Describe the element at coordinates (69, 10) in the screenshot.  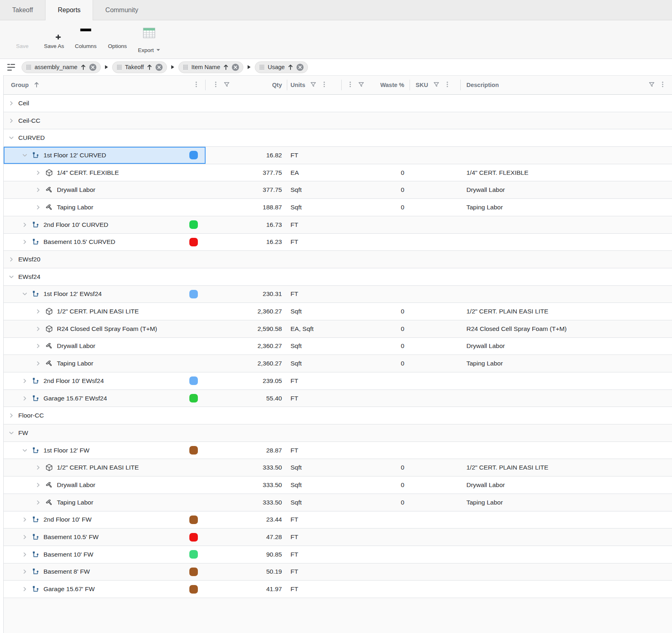
I see `tab-reports: Reports` at that location.